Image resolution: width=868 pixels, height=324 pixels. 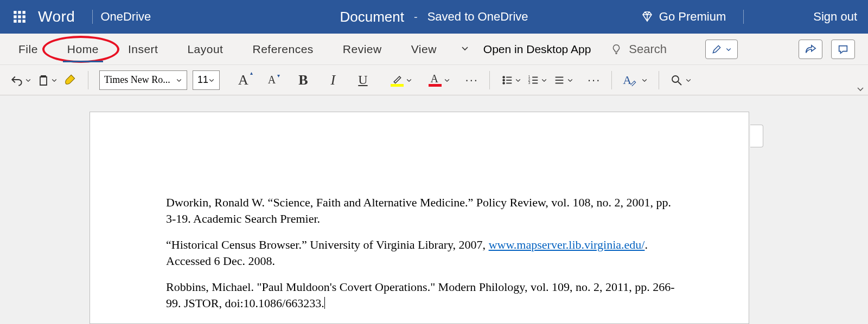 What do you see at coordinates (21, 80) in the screenshot?
I see `undo-button` at bounding box center [21, 80].